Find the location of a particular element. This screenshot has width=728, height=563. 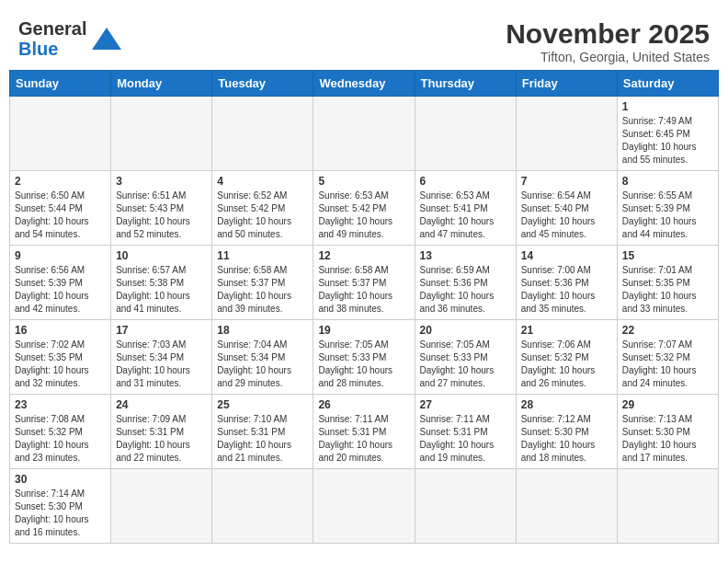

calendar-day-cell: 6Sunrise: 6:53 AM Sunset: 5:41 PM Daylig… is located at coordinates (465, 208).